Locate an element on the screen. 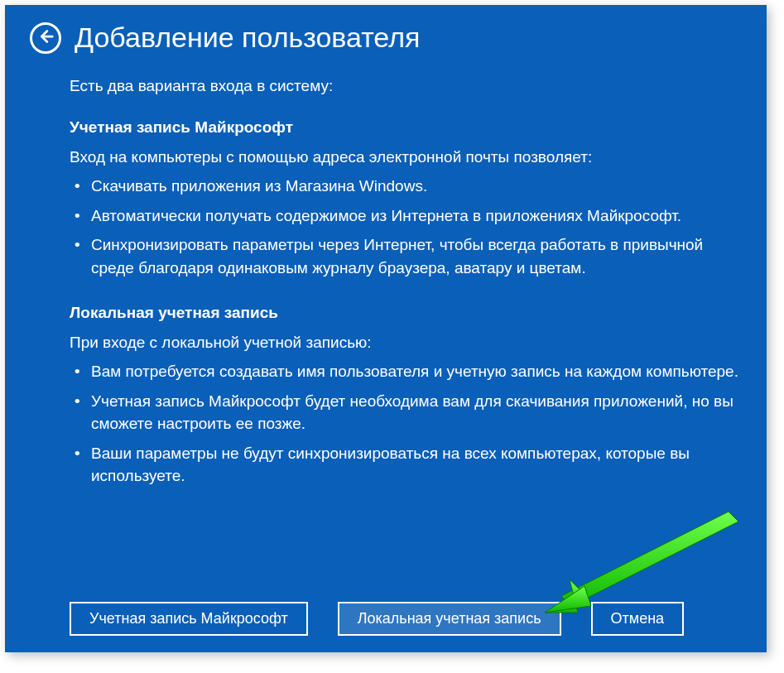  button-row: Учетная запись Майкрософт Локальная учет… is located at coordinates (418, 619).